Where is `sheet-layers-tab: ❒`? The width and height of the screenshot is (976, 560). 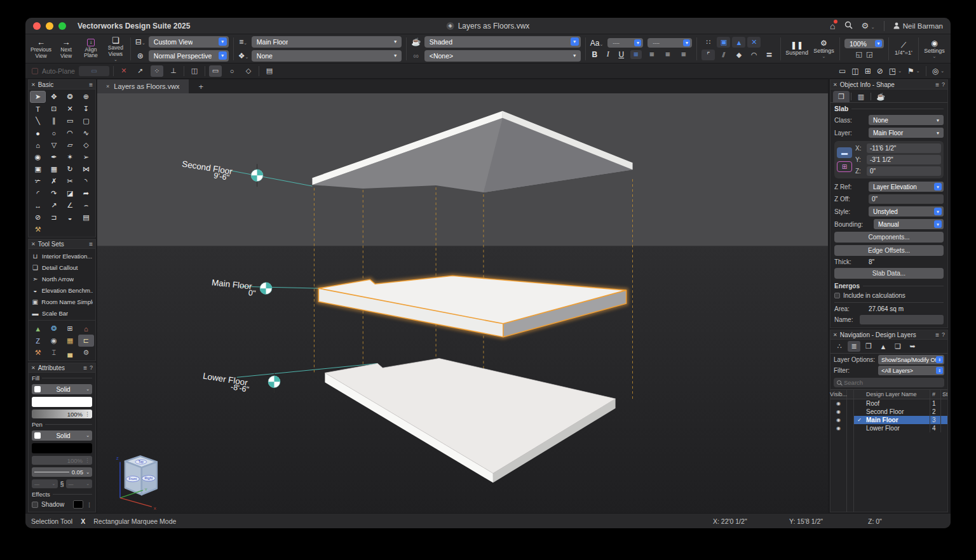
sheet-layers-tab: ❒ is located at coordinates (869, 347).